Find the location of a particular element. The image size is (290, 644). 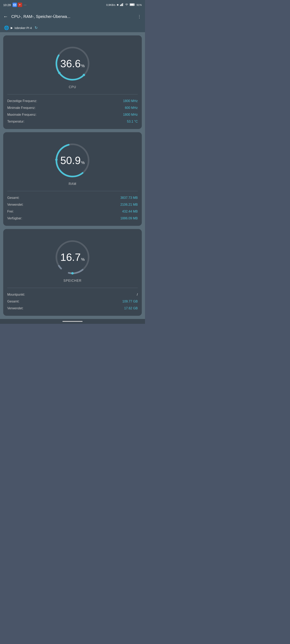

status-icons-right: 0,9KB/s ✱ 91% is located at coordinates (124, 5).